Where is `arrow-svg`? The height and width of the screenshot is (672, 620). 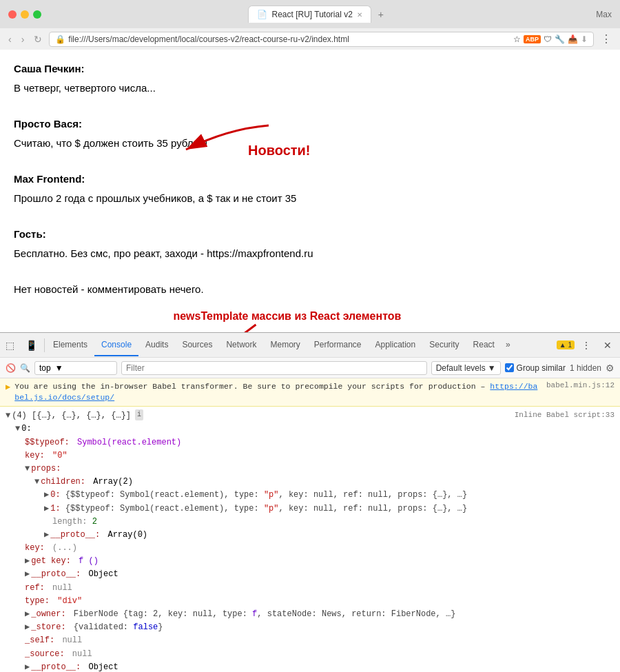
arrow-svg is located at coordinates (227, 139).